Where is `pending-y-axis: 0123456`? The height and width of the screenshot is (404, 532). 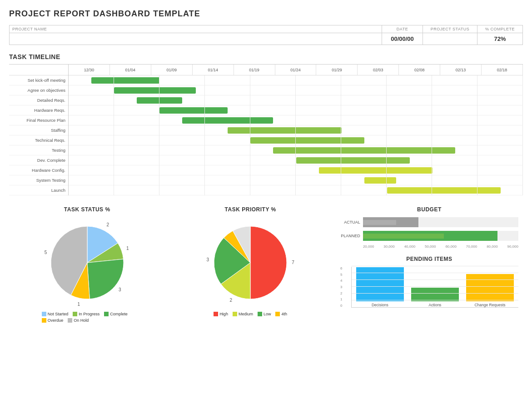 pending-y-axis: 0123456 is located at coordinates (341, 287).